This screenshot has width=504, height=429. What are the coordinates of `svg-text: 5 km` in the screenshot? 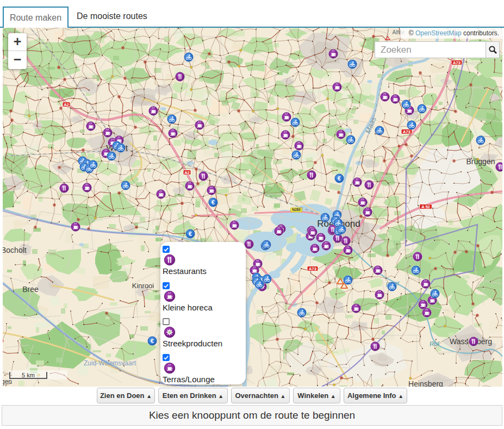 It's located at (28, 375).